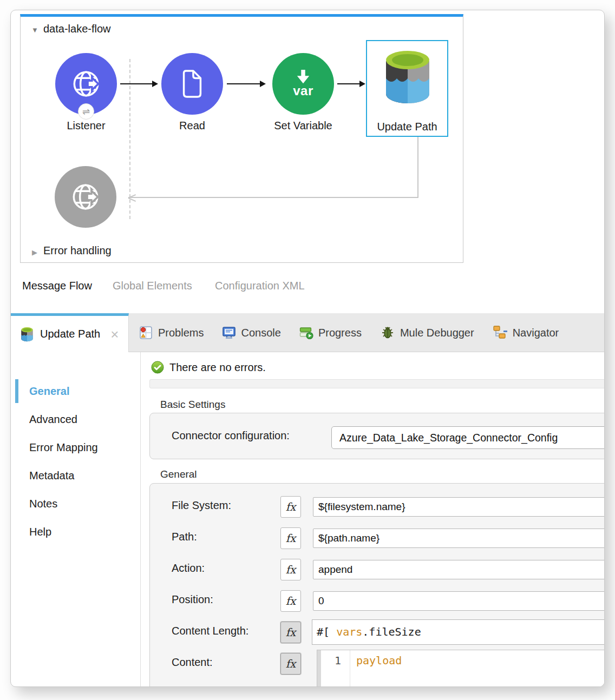  What do you see at coordinates (377, 384) in the screenshot?
I see `scrolled-section-strip` at bounding box center [377, 384].